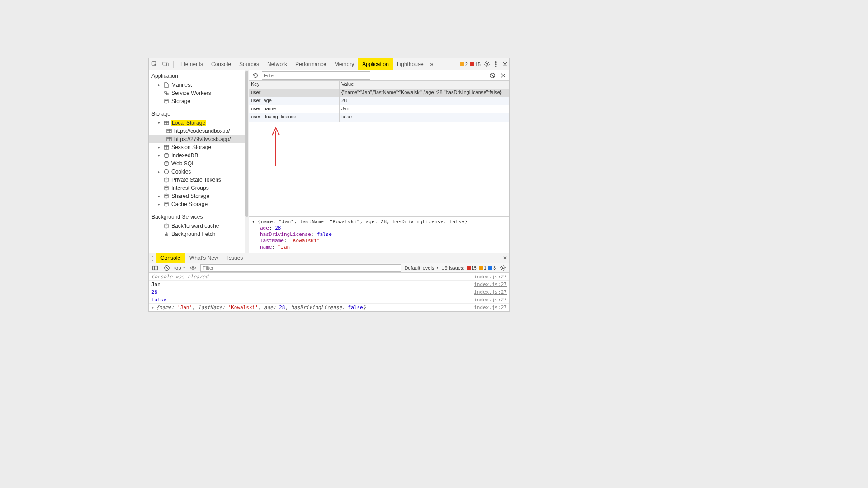 The width and height of the screenshot is (868, 488). Describe the element at coordinates (199, 188) in the screenshot. I see `sidebar-item-interest-groups: Interest Groups` at that location.